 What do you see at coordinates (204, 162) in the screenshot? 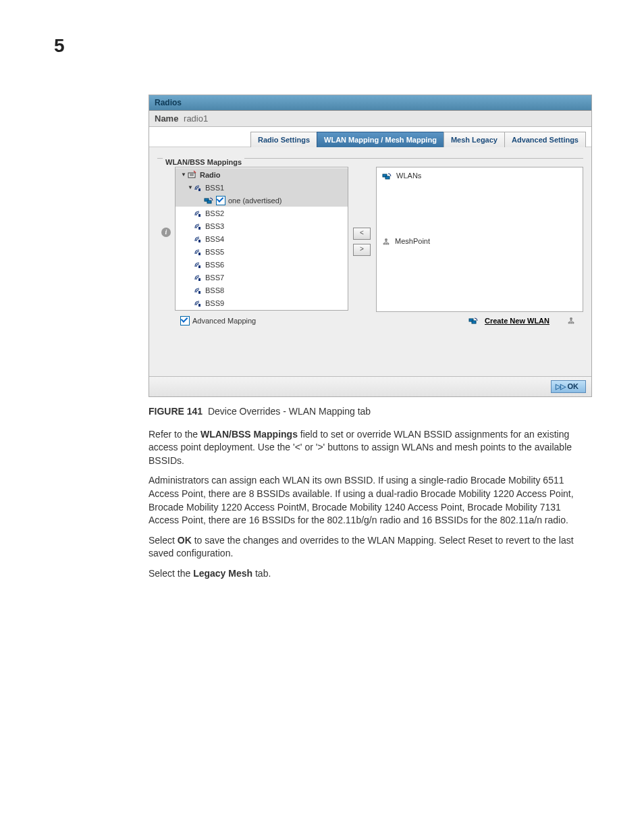
I see `fieldset-label: WLAN/BSS Mappings` at bounding box center [204, 162].